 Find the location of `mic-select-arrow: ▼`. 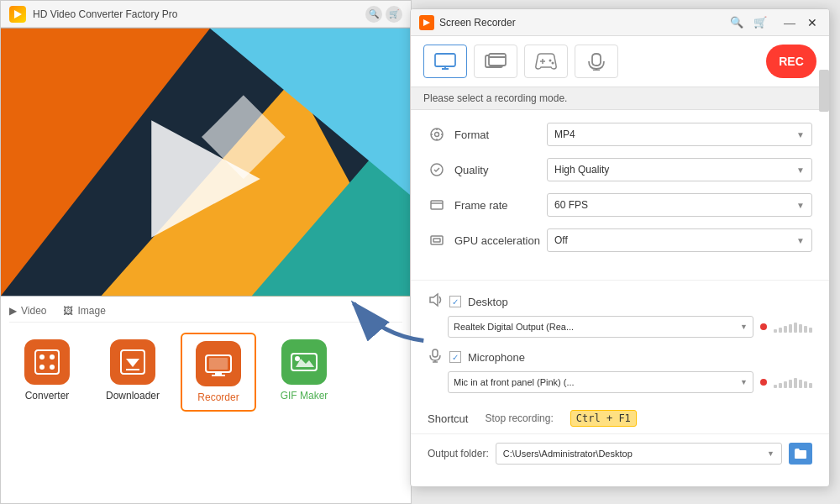

mic-select-arrow: ▼ is located at coordinates (744, 382).